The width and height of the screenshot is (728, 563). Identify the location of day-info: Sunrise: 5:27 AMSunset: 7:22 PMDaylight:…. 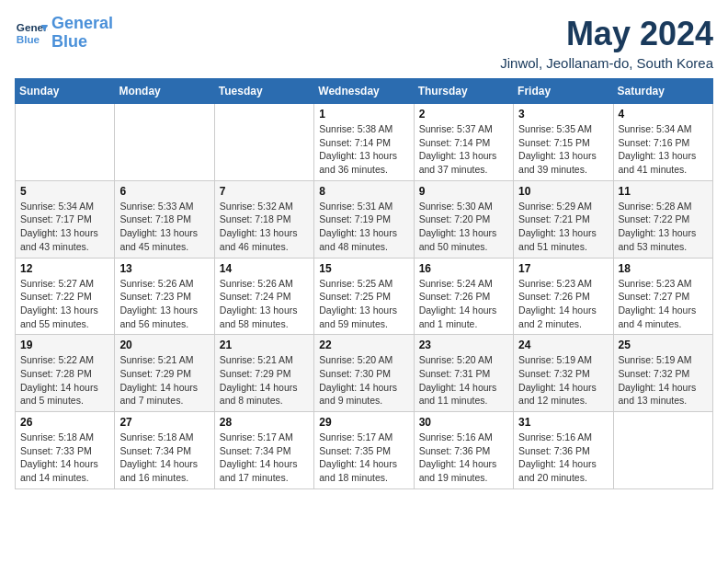
(64, 304).